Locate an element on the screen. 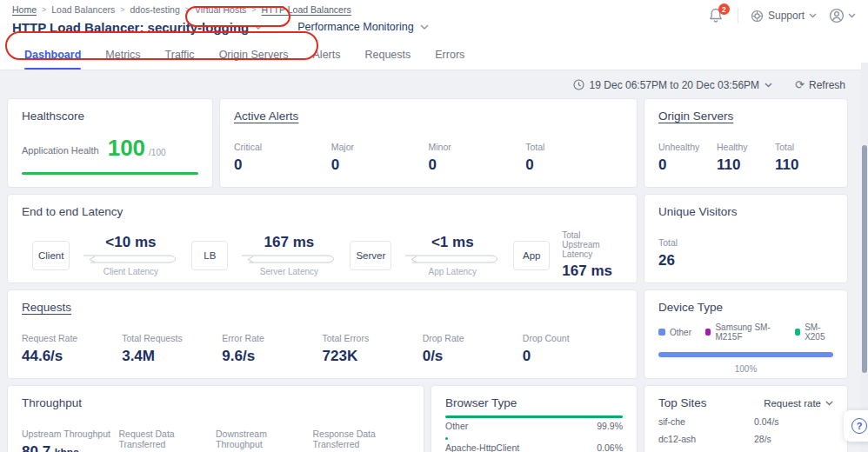 This screenshot has width=868, height=452. notification-badge: 2 is located at coordinates (724, 9).